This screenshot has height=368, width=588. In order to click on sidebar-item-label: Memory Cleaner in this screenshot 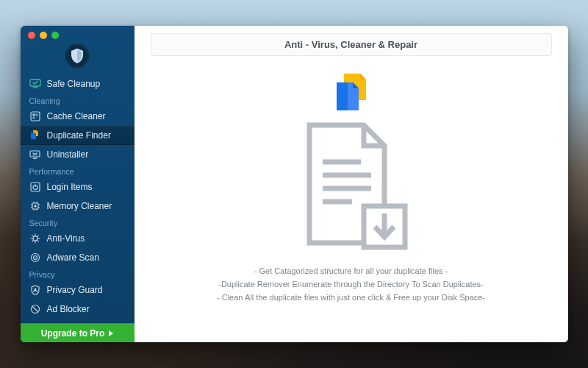, I will do `click(79, 206)`.